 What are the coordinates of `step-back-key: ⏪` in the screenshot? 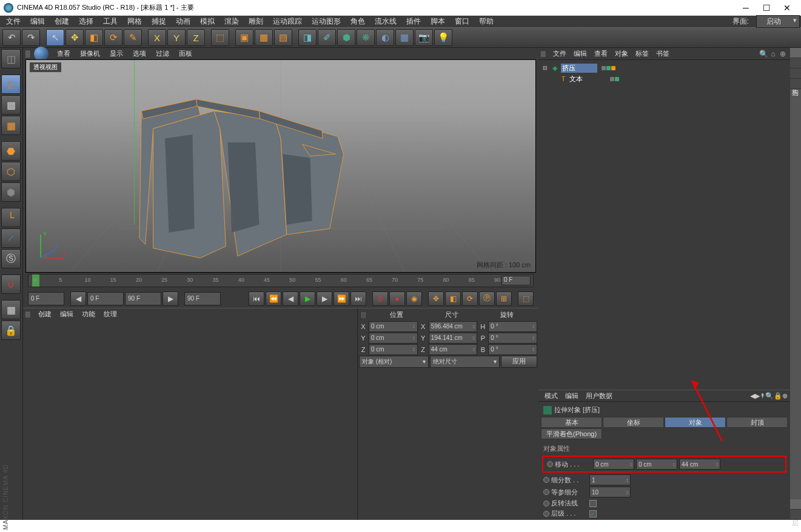 It's located at (273, 299).